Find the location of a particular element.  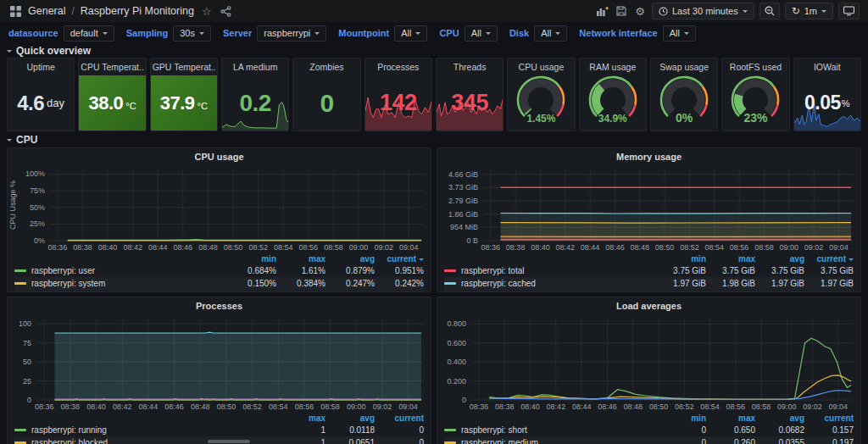

svg-text: 1.86 GiB is located at coordinates (463, 214).